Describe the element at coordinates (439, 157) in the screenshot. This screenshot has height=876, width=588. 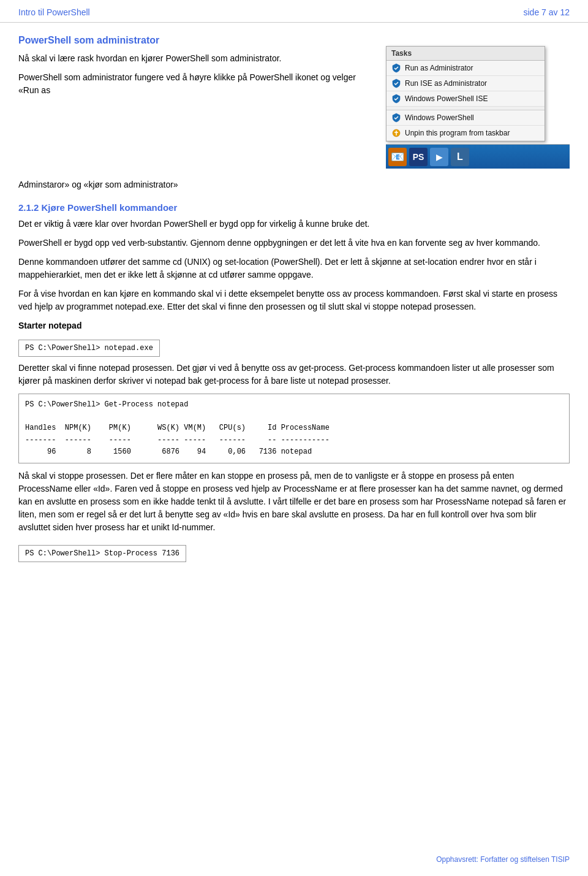
I see `taskbar-icon-arrow: ▶` at that location.